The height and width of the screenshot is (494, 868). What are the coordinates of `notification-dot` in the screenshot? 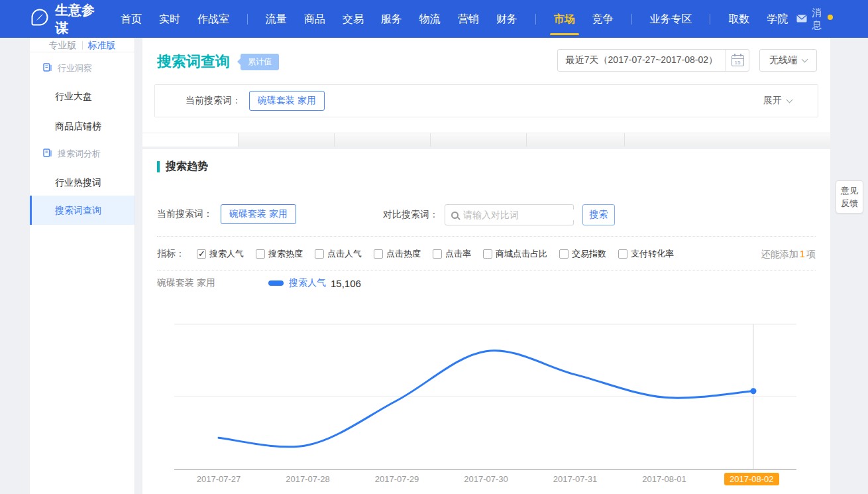 It's located at (830, 17).